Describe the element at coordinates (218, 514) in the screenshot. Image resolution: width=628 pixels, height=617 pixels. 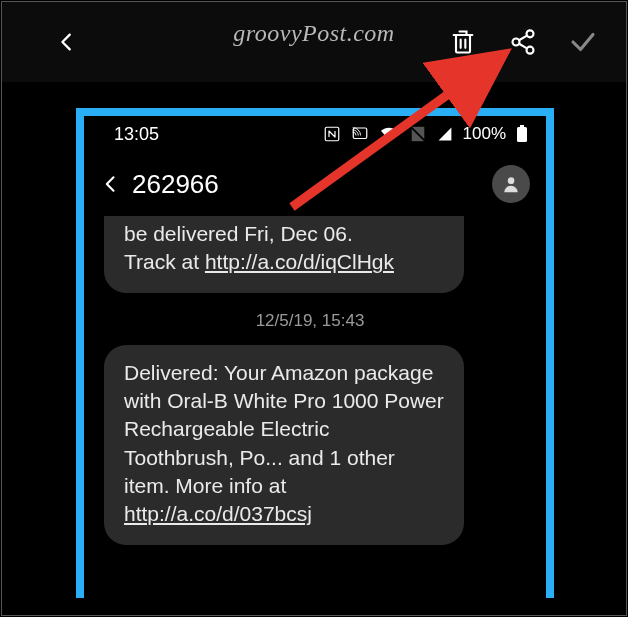
I see `message-link: http://a.co/d/037bcsj` at that location.